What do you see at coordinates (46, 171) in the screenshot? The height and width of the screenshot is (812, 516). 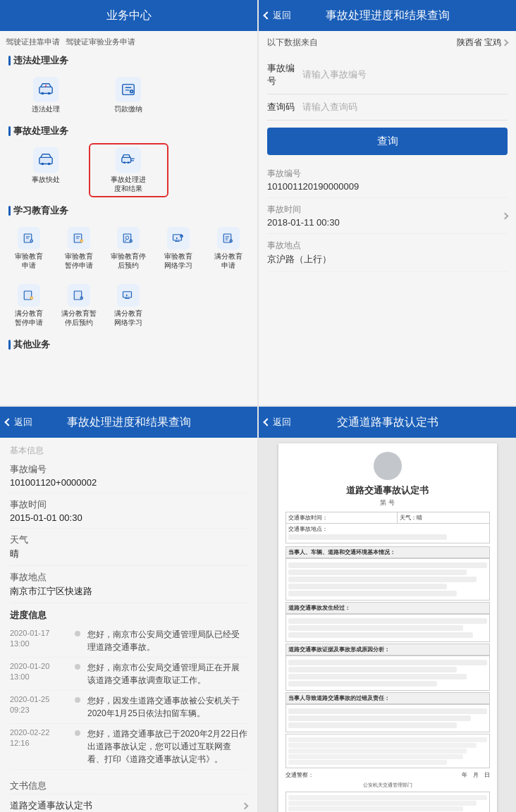 I see `service-accident-quick: 事故快处` at bounding box center [46, 171].